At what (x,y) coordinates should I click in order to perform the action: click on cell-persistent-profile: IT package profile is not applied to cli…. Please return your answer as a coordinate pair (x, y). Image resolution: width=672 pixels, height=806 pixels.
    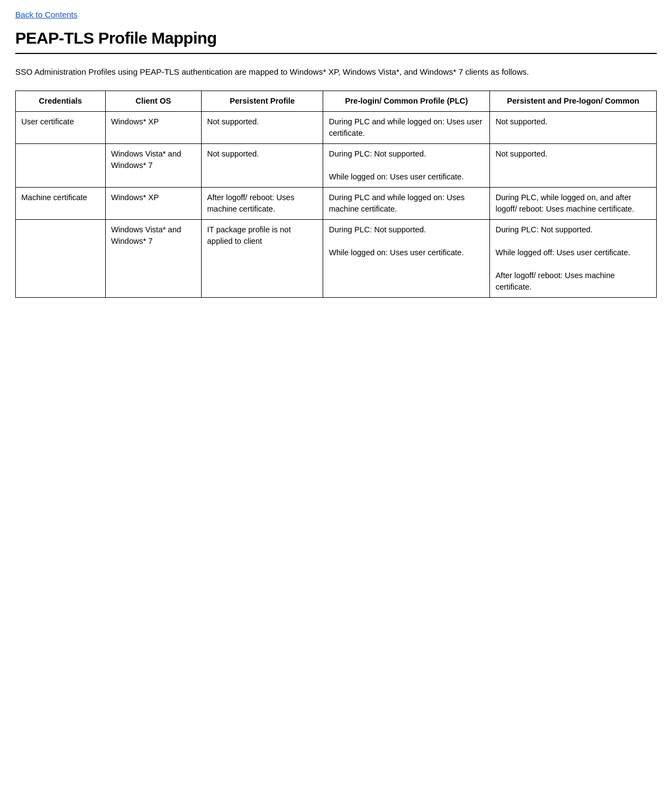
    Looking at the image, I should click on (263, 258).